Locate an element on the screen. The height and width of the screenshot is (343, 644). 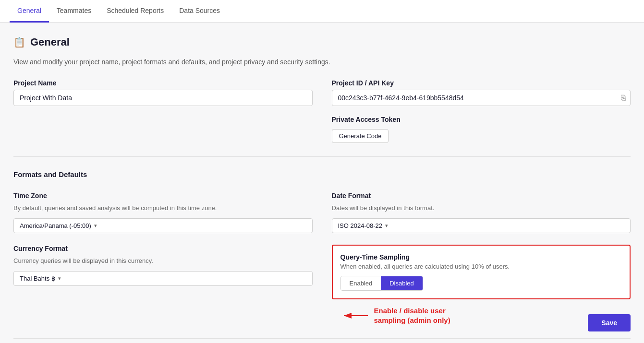
chevron-down-icon: ▾ is located at coordinates (96, 225).